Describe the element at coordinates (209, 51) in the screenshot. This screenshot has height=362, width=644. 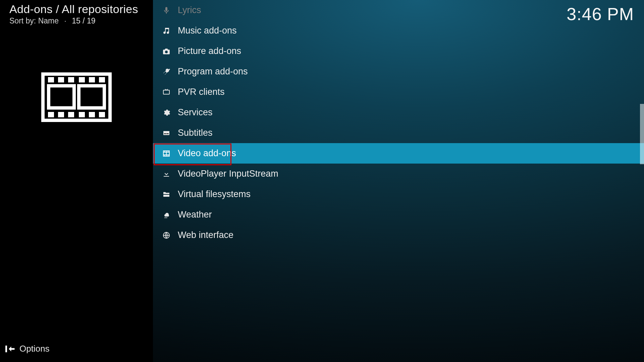
I see `list-item-label: Picture add-ons` at that location.